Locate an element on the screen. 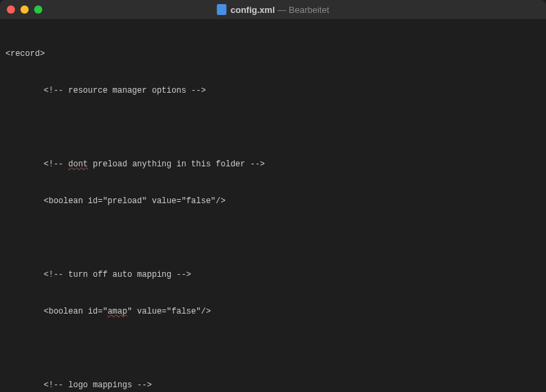 This screenshot has height=392, width=546. window-title: config.xml — Bearbeitet is located at coordinates (273, 10).